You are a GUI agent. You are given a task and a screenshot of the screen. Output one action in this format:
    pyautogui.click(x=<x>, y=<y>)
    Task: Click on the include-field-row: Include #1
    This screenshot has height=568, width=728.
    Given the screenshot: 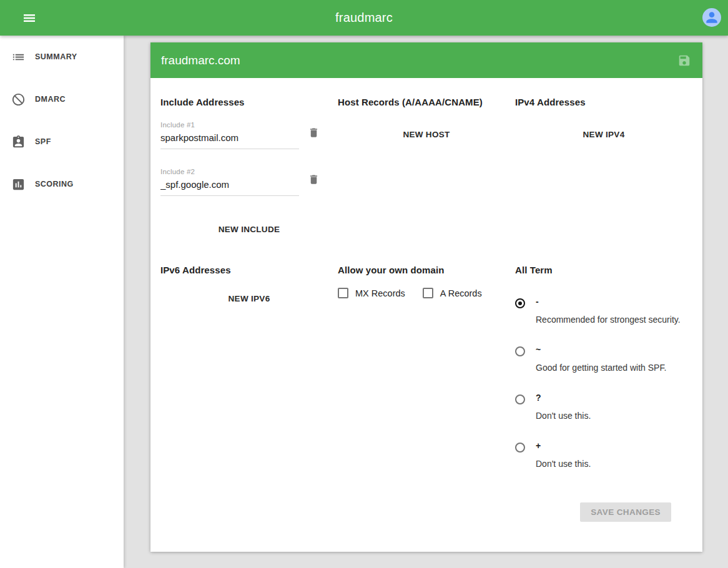 What is the action you would take?
    pyautogui.click(x=249, y=135)
    